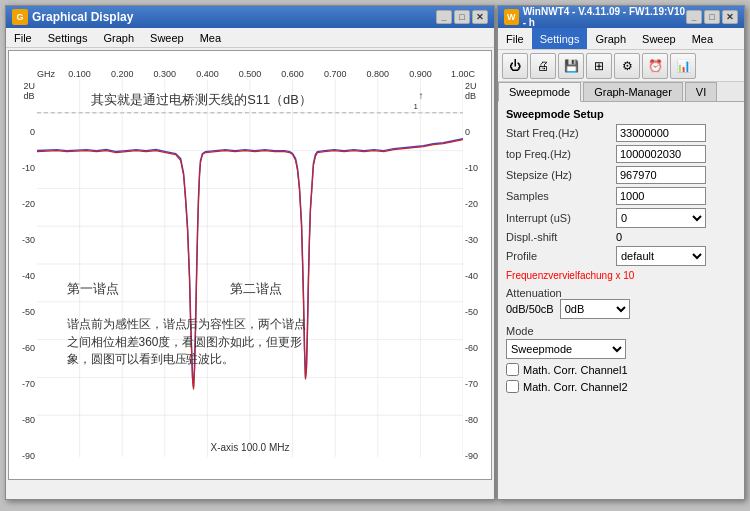  I want to click on y-label-n50-right: -50, so click(472, 312).